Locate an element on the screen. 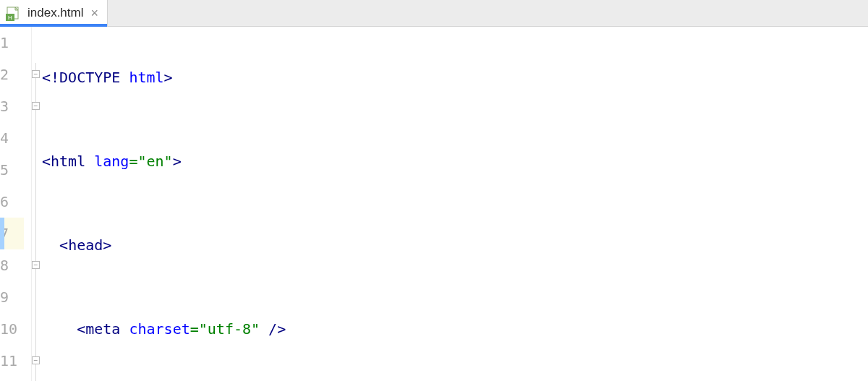 This screenshot has width=868, height=381. line-number: 4 is located at coordinates (12, 138).